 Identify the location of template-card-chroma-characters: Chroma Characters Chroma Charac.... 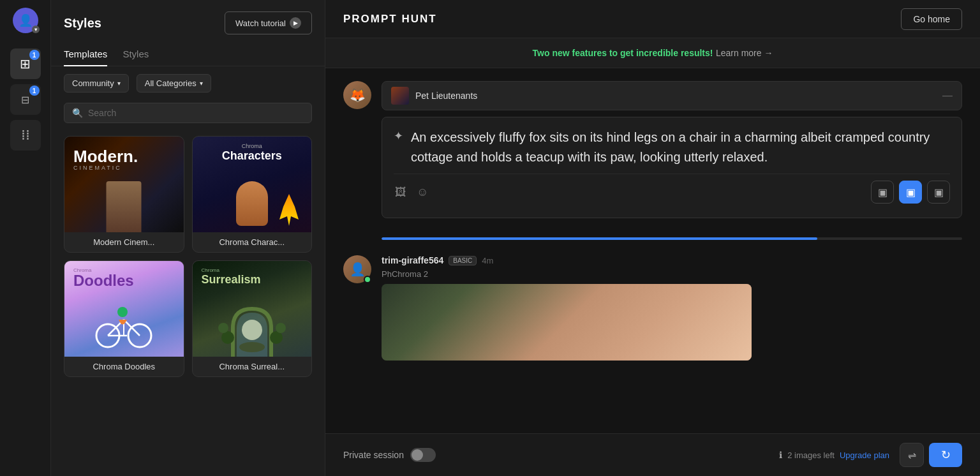
(253, 194).